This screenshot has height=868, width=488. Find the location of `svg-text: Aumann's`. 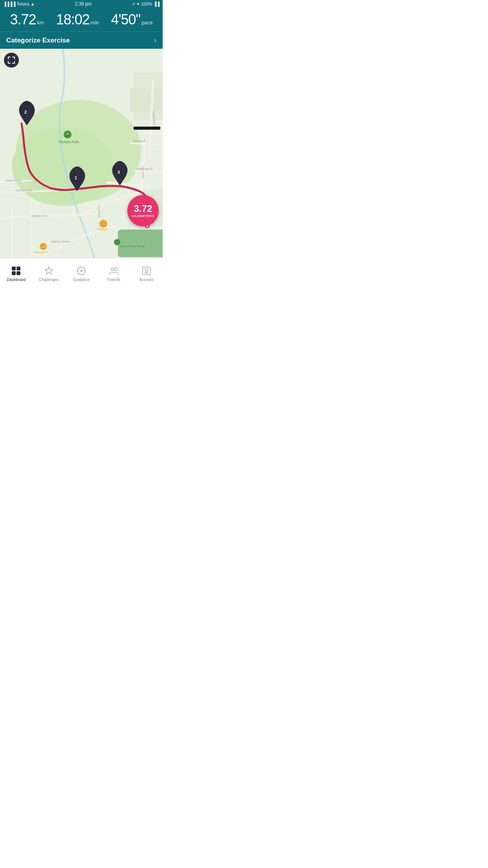

svg-text: Aumann's is located at coordinates (42, 252).